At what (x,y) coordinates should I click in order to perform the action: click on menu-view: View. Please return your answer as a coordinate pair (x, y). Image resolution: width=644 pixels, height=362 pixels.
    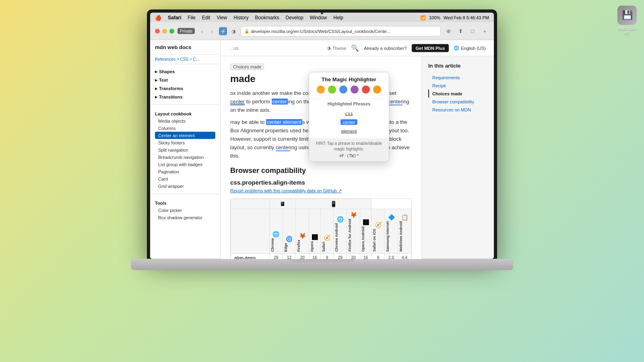
    Looking at the image, I should click on (222, 18).